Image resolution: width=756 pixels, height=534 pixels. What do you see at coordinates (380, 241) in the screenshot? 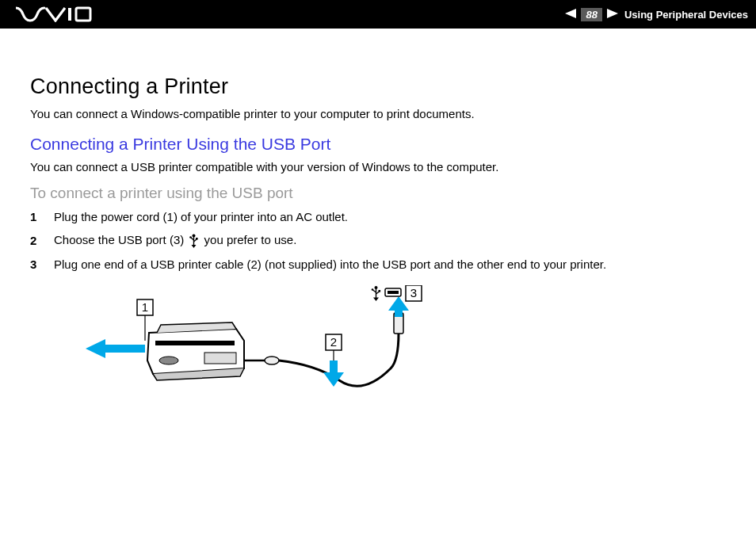
I see `steps-list: 1 Plug the power cord (1) of your printe…` at bounding box center [380, 241].